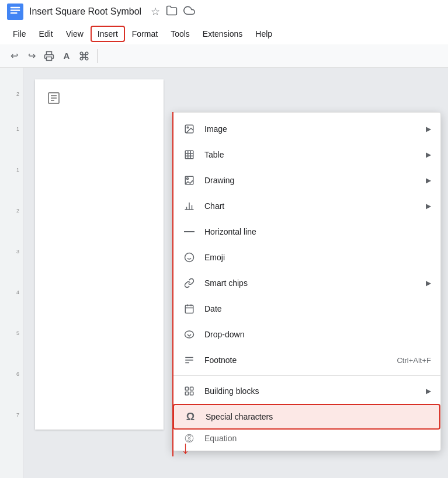 Image resolution: width=448 pixels, height=478 pixels. Describe the element at coordinates (173, 12) in the screenshot. I see `title-icons: ☆` at that location.